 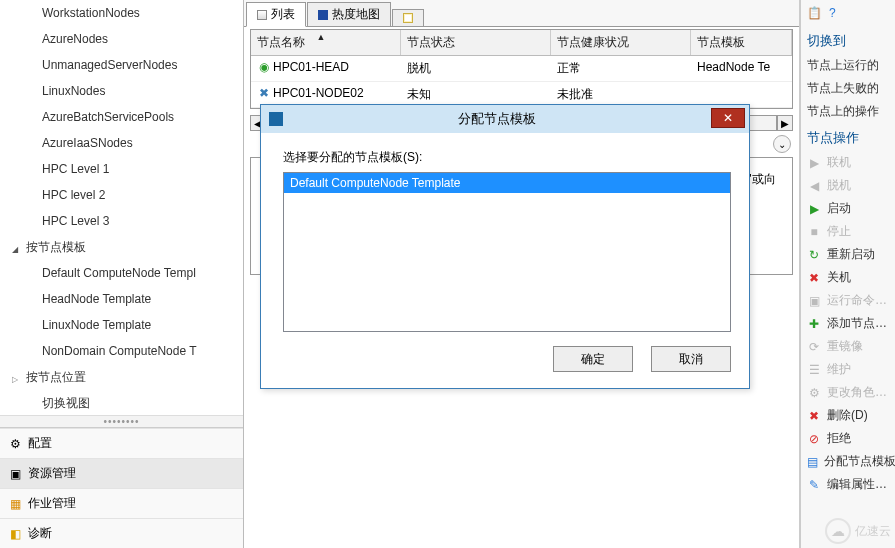 I want to click on sort-asc-icon: ▲, so click(x=322, y=37).